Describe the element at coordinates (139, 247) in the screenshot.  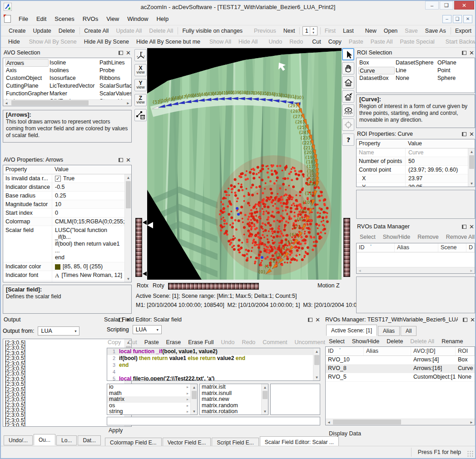
I see `left-thumbwheel` at that location.